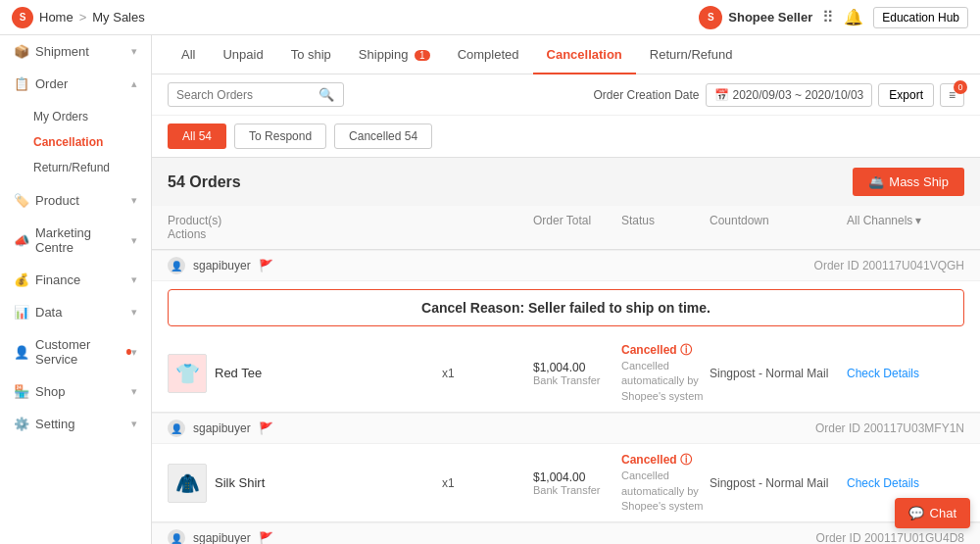  I want to click on status-cell: Cancelled ⓘ Cancelled automatically bySh…, so click(665, 482).